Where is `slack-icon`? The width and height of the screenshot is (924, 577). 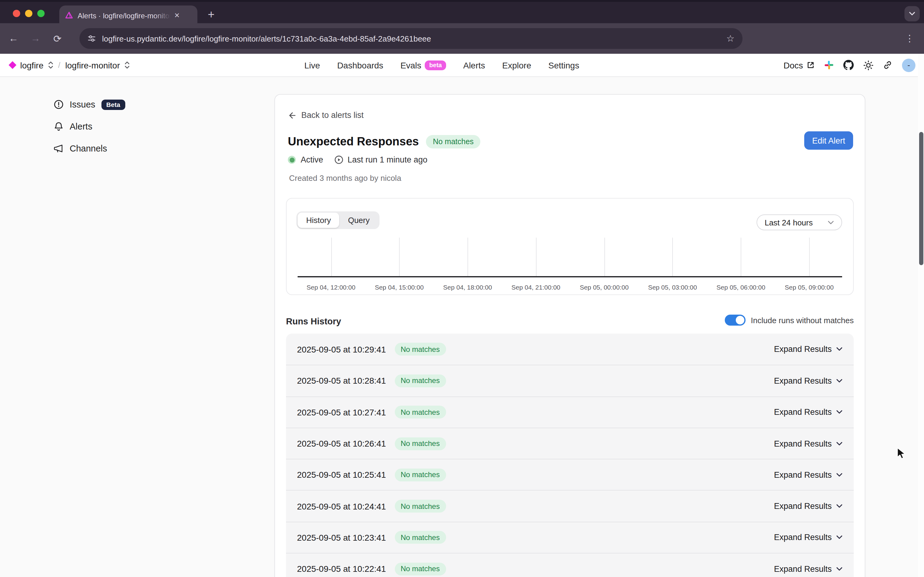 slack-icon is located at coordinates (829, 65).